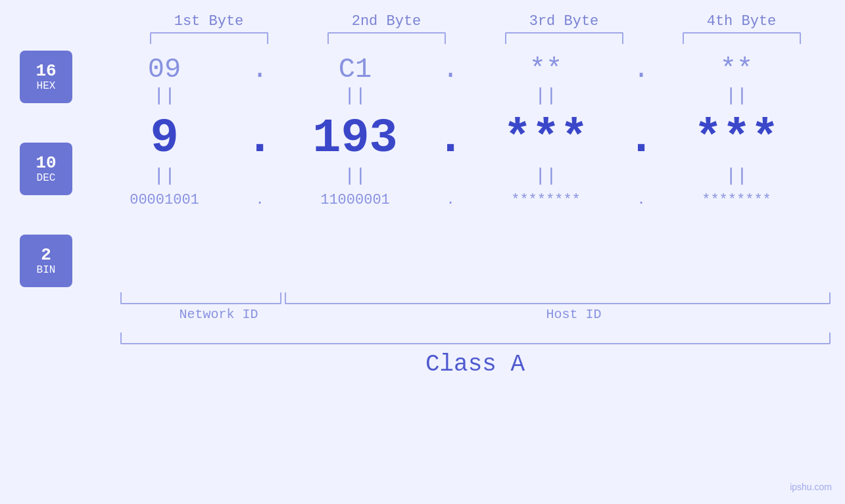 The image size is (845, 504). I want to click on bin-badge: 2 BIN, so click(46, 261).